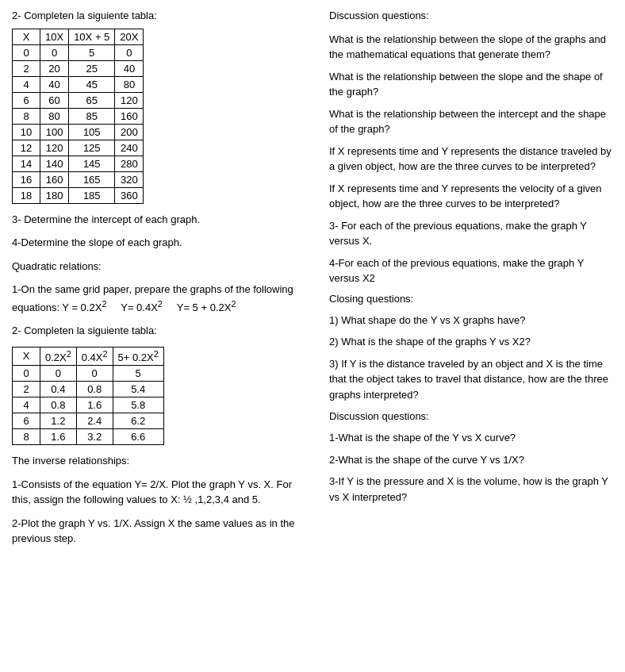 This screenshot has height=672, width=625. Describe the element at coordinates (163, 267) in the screenshot. I see `quadratic-title: Quadratic relations:` at that location.